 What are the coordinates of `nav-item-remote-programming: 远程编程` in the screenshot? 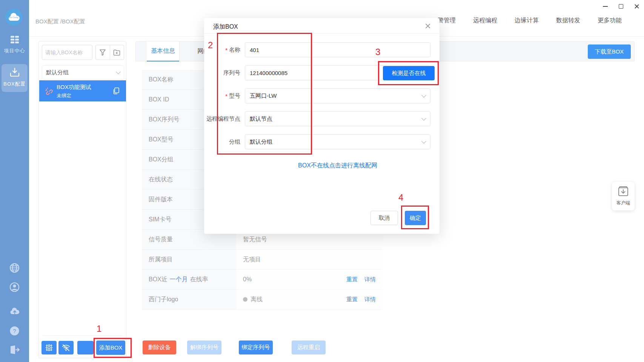 It's located at (485, 20).